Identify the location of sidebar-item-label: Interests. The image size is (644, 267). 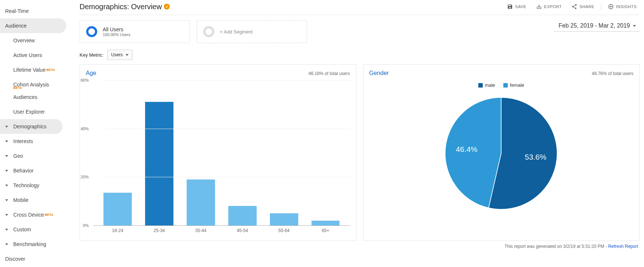
(23, 141).